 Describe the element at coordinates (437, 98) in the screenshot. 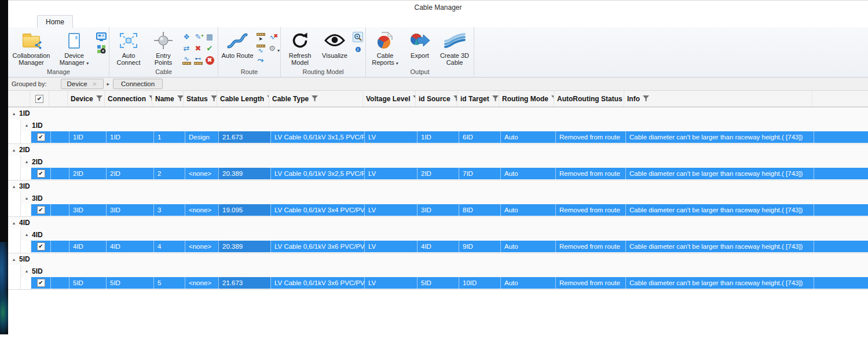

I see `column-header-id-source: id Source` at that location.